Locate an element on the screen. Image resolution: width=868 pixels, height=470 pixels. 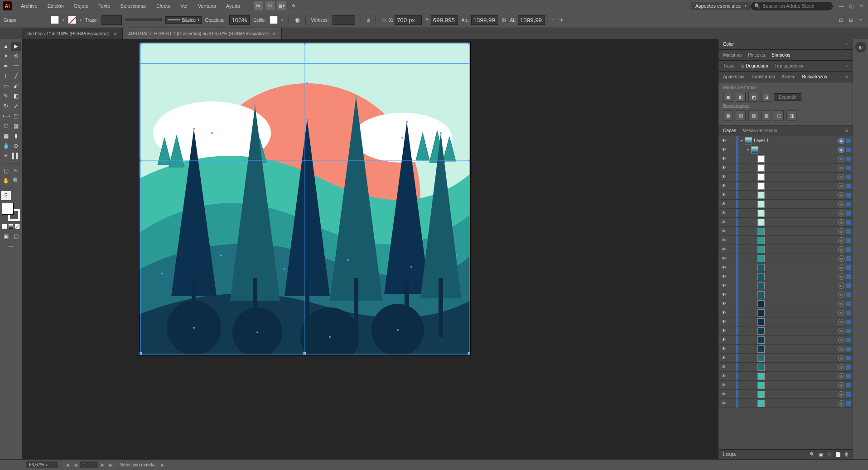
new-sublayer-icon: ➕ is located at coordinates (829, 455).